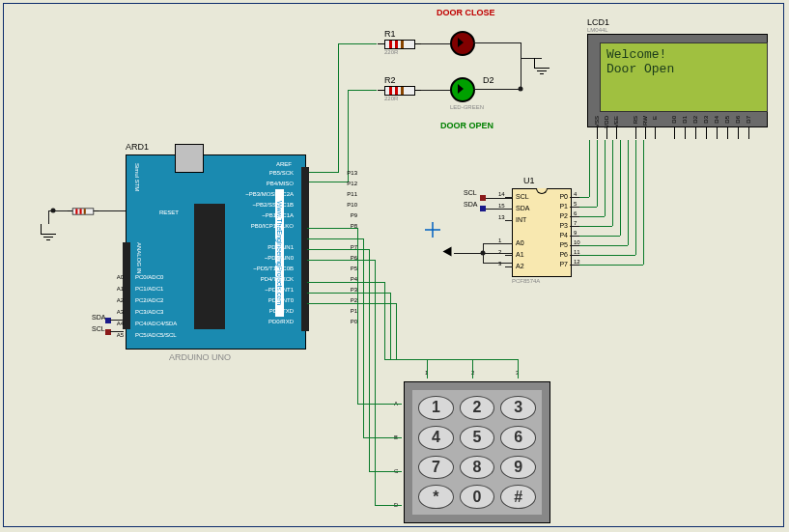 The height and width of the screenshot is (532, 789). Describe the element at coordinates (470, 205) in the screenshot. I see `net-sda: SDA` at that location.